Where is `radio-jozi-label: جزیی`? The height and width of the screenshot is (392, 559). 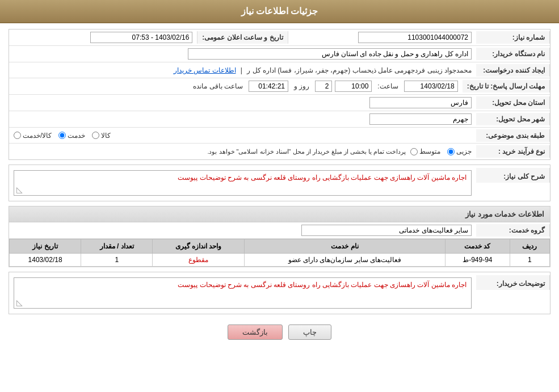 radio-jozi-label: جزیی is located at coordinates (464, 151).